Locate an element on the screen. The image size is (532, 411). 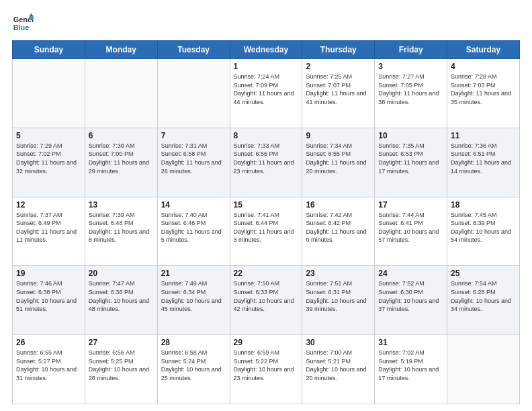
day-info: Sunrise: 7:00 AM Sunset: 5:21 PM Dayligh… is located at coordinates (339, 365).